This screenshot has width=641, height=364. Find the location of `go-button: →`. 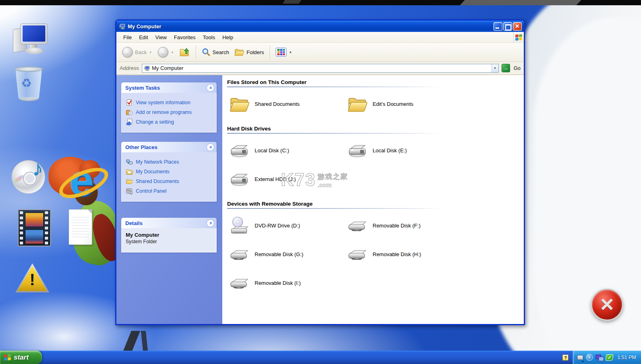

go-button: → is located at coordinates (506, 68).